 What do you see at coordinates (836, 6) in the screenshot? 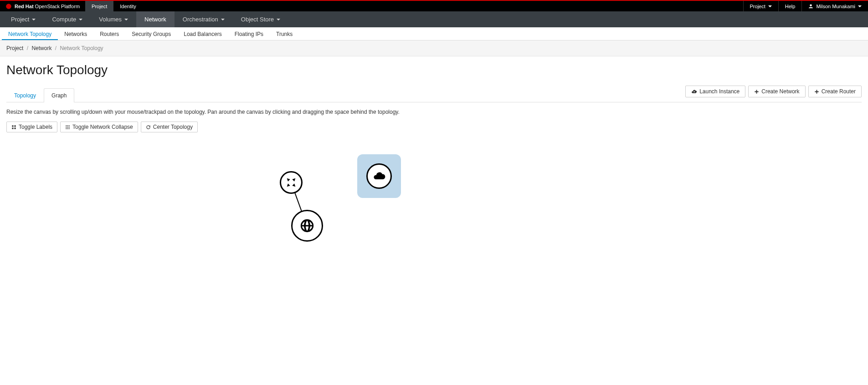
I see `user-name-label: Milson Munakami` at bounding box center [836, 6].